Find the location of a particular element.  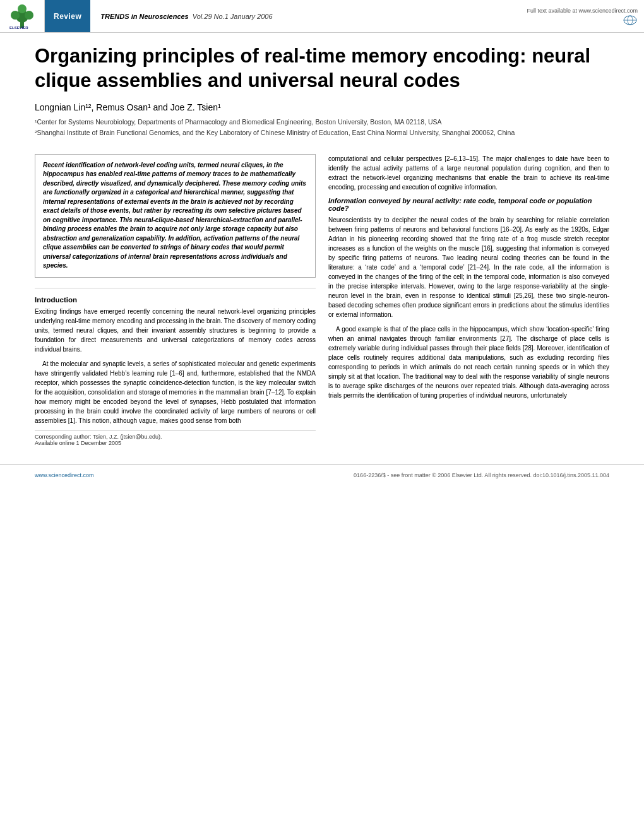

header-bar: ELSEVIER Review TRENDS in Neurosciences … is located at coordinates (322, 16).